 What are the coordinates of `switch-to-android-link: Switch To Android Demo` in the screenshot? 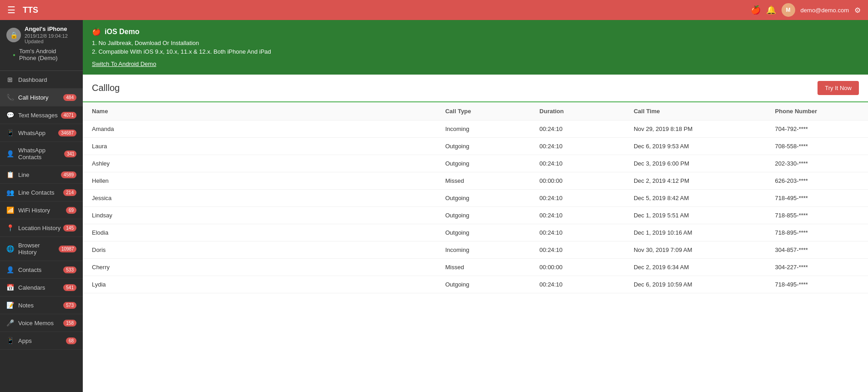 It's located at (124, 64).